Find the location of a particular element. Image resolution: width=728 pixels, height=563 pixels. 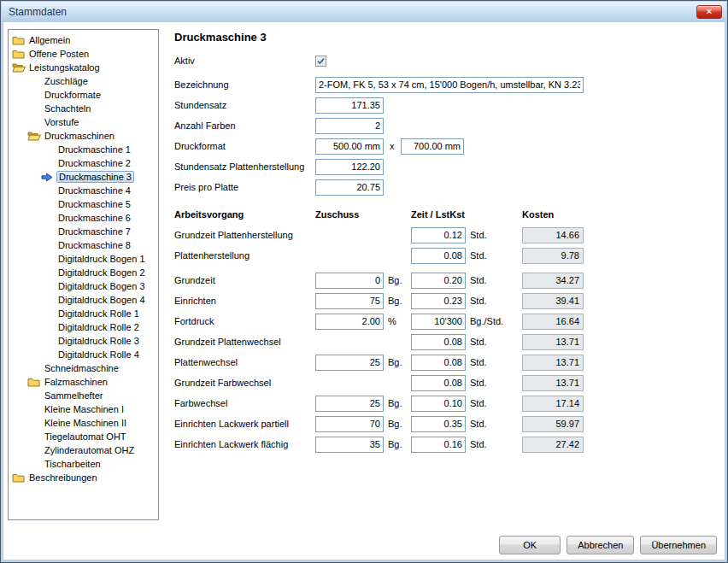

tree-item-digitaldruck-bogen-1: Digitaldruck Bogen 1 is located at coordinates (84, 259).